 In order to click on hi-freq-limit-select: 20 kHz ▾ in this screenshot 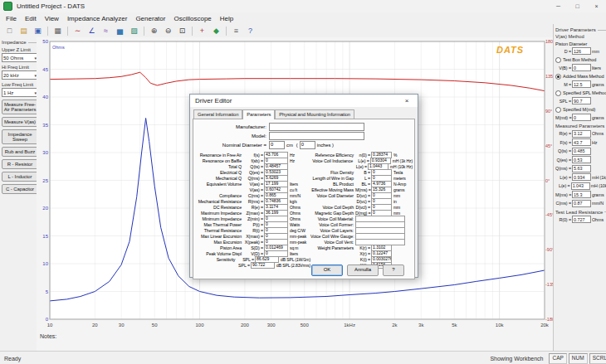, I will do `click(20, 75)`.